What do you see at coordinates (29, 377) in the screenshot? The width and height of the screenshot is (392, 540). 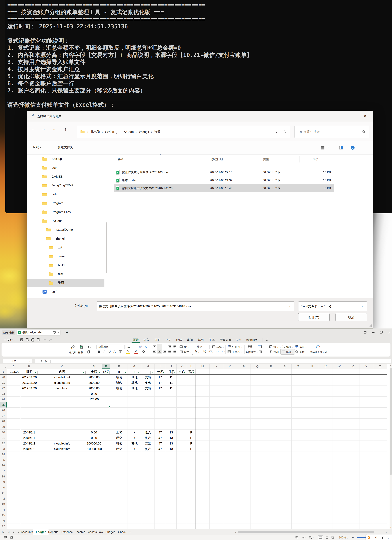 I see `cell-B20: 2017/11/20` at bounding box center [29, 377].